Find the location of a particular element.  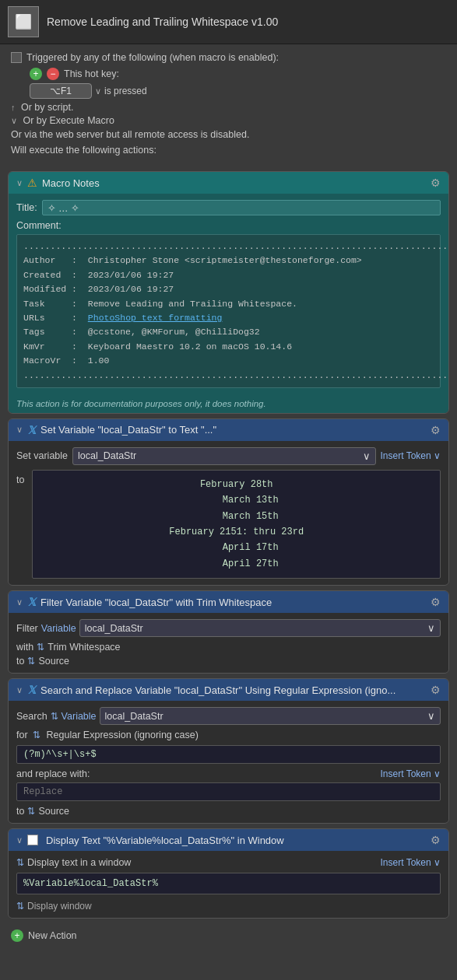

set-variable-collapse-icon: ∨ is located at coordinates (19, 429).